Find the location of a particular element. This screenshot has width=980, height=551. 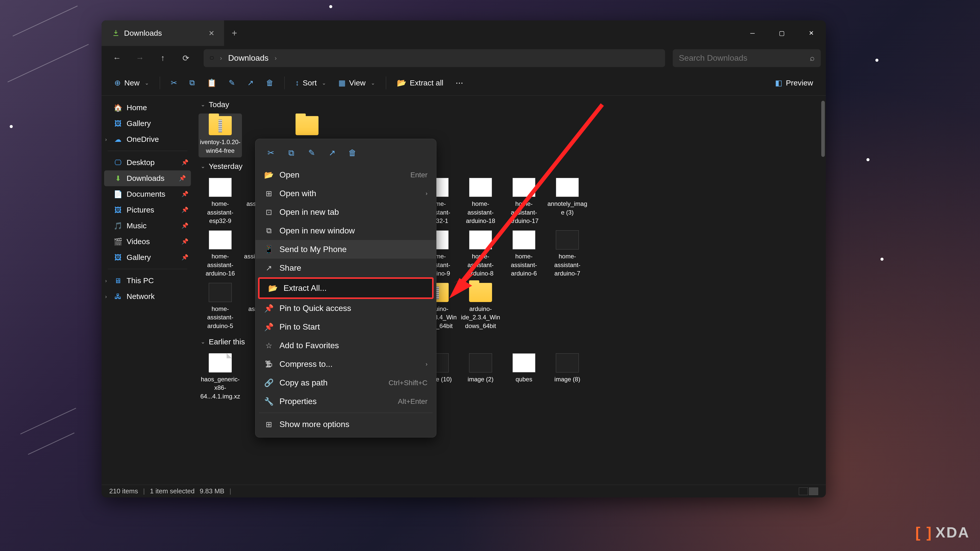

refresh-button: ⟳ is located at coordinates (186, 58).